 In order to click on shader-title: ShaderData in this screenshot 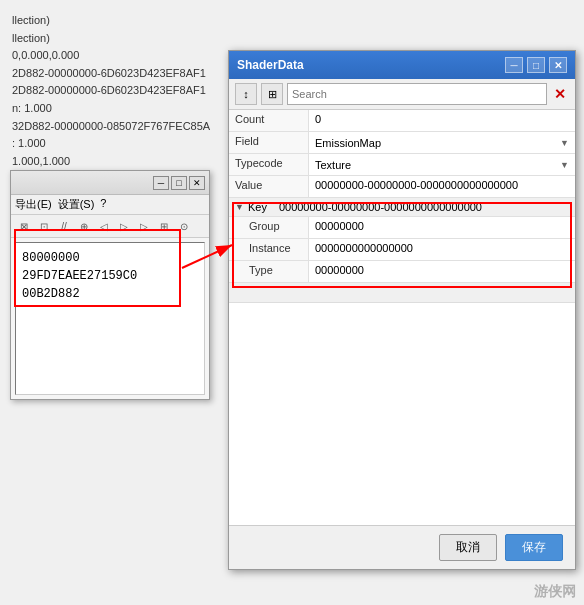, I will do `click(270, 65)`.